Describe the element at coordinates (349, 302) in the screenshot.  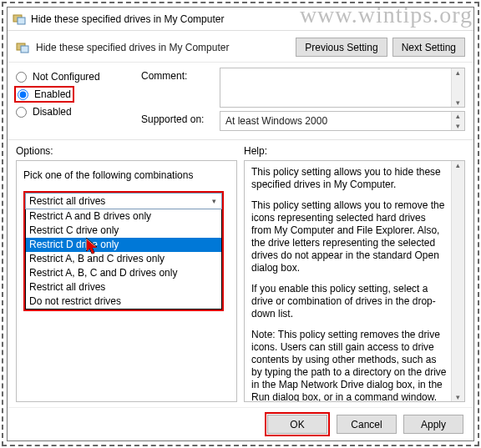
I see `help-paragraph: If you enable this policy setting, selec…` at that location.